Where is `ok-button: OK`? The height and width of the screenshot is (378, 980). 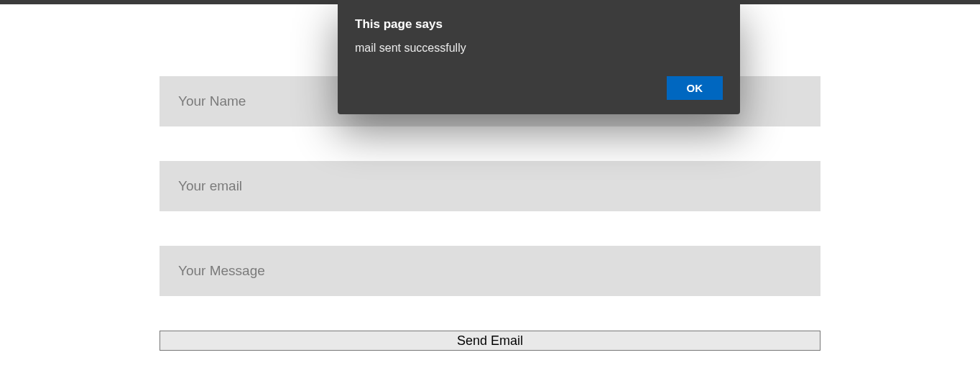 ok-button: OK is located at coordinates (695, 88).